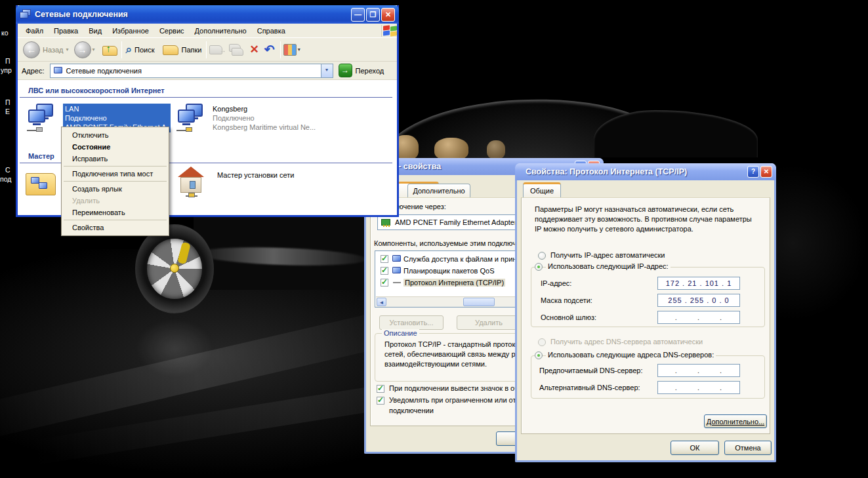  I want to click on move-to-icon: →, so click(217, 50).